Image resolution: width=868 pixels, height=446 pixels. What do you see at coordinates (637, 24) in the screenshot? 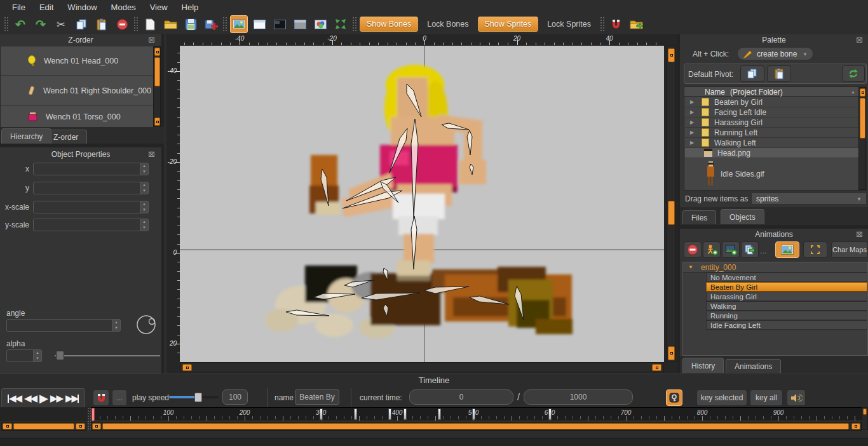
I see `export-folder-button` at bounding box center [637, 24].